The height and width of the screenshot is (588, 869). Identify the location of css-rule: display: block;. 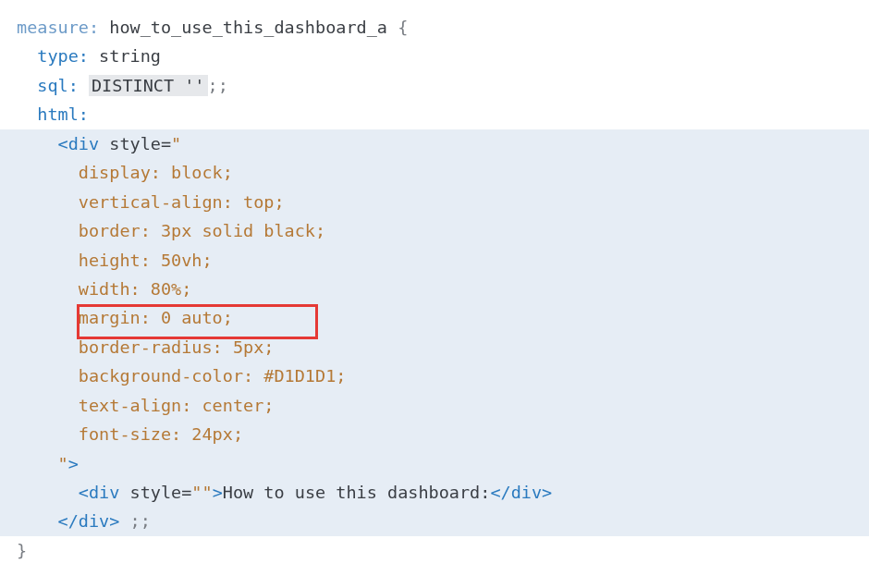
(155, 172).